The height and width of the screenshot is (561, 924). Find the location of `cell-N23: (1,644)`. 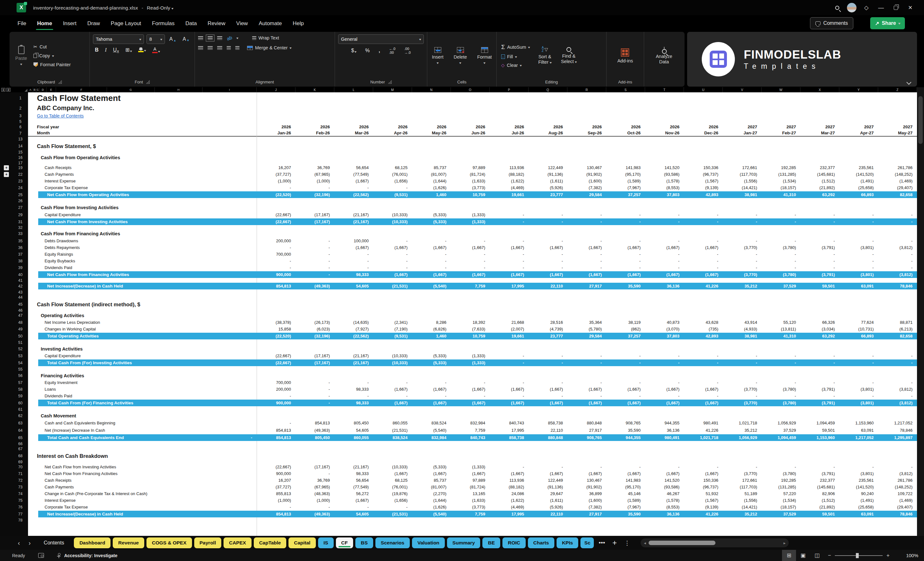

cell-N23: (1,644) is located at coordinates (431, 181).